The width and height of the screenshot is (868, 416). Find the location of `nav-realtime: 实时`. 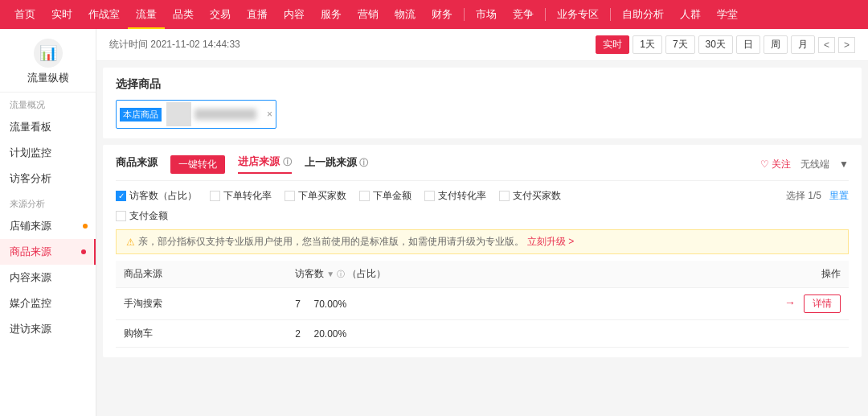

nav-realtime: 实时 is located at coordinates (62, 14).